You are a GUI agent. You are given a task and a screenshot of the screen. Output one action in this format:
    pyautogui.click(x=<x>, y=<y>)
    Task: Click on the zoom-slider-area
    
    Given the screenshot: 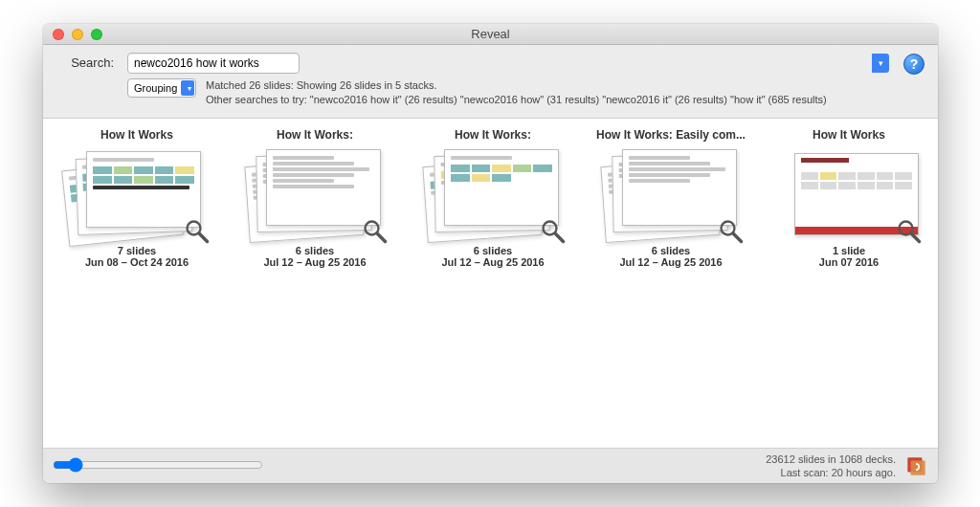 What is the action you would take?
    pyautogui.click(x=158, y=466)
    